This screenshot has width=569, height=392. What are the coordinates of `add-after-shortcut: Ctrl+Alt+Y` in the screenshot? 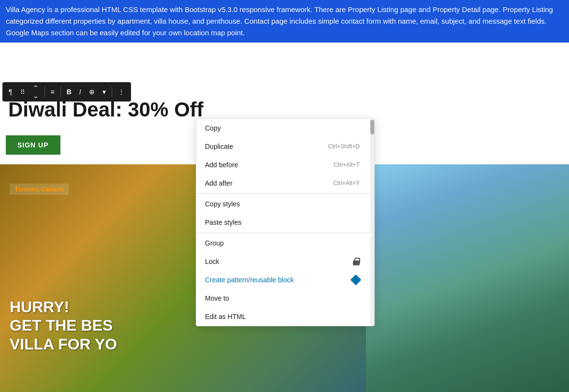 It's located at (346, 183).